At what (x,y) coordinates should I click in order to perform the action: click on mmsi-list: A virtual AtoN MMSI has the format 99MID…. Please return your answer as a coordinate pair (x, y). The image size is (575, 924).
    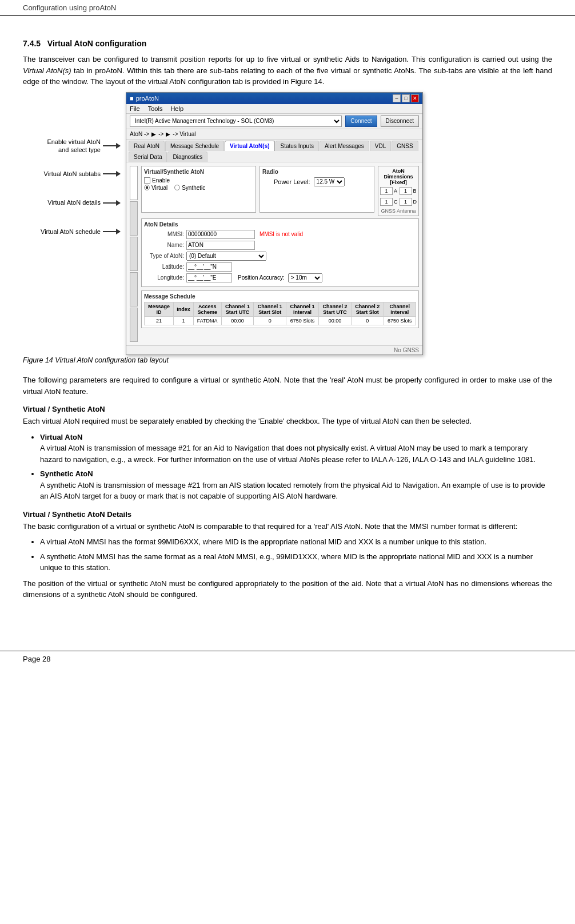
    Looking at the image, I should click on (296, 555).